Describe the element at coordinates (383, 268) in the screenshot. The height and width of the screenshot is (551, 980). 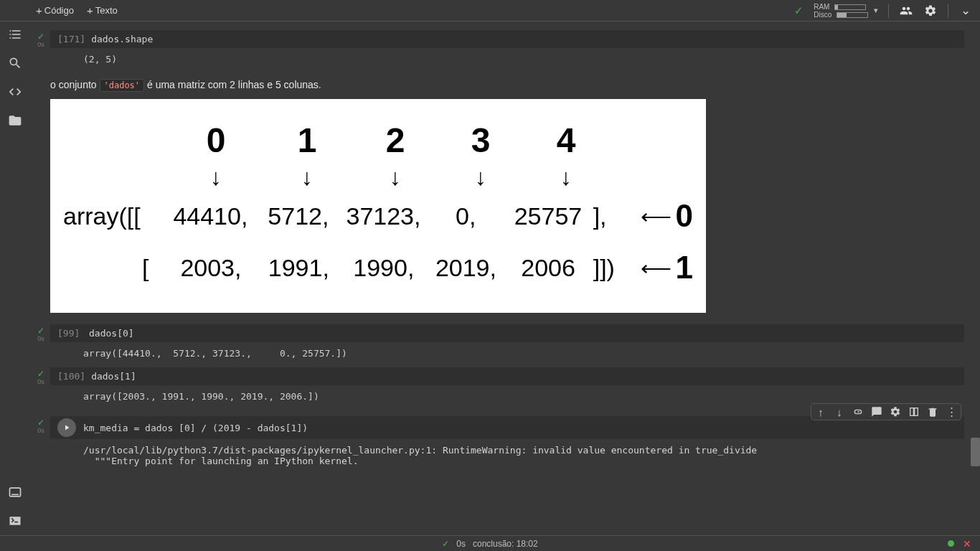
I see `array-value: 1990,` at that location.